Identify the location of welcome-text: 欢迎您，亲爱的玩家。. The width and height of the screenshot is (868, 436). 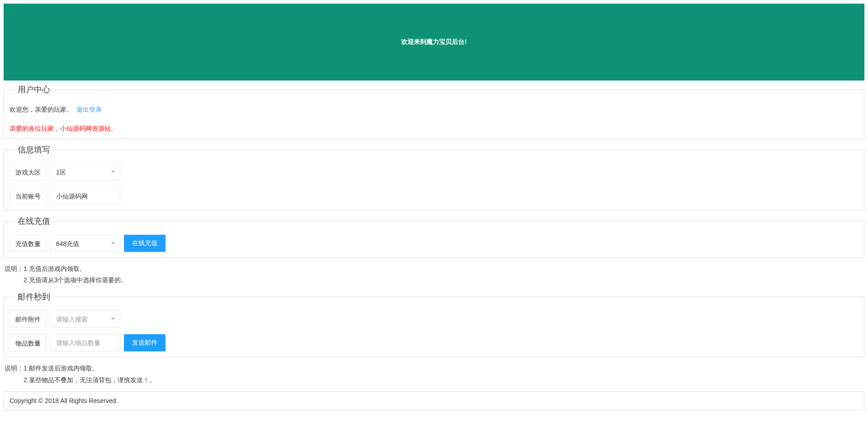
(42, 109).